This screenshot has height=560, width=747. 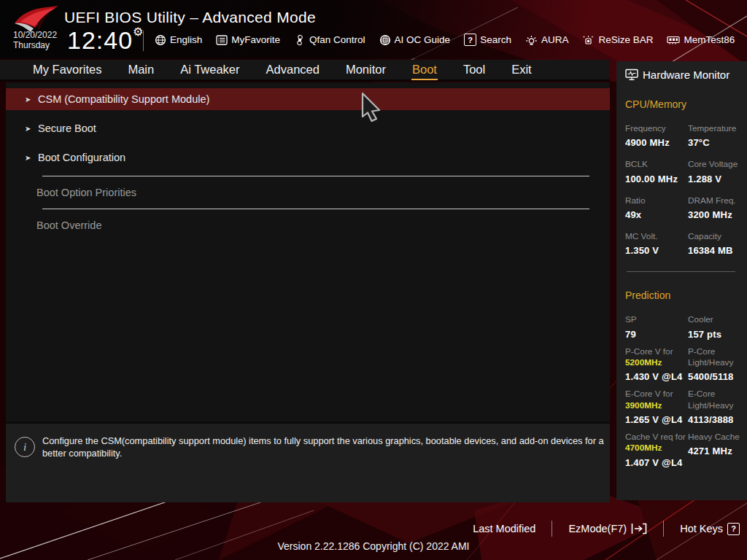 I want to click on stat-core-voltage: Core Voltage 1.288 V, so click(x=715, y=171).